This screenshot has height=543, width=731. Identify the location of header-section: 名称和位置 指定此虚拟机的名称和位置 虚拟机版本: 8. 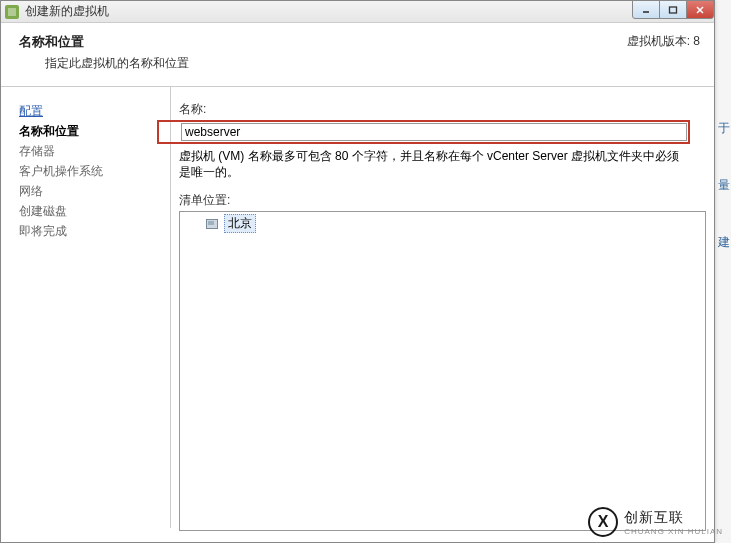
(358, 55).